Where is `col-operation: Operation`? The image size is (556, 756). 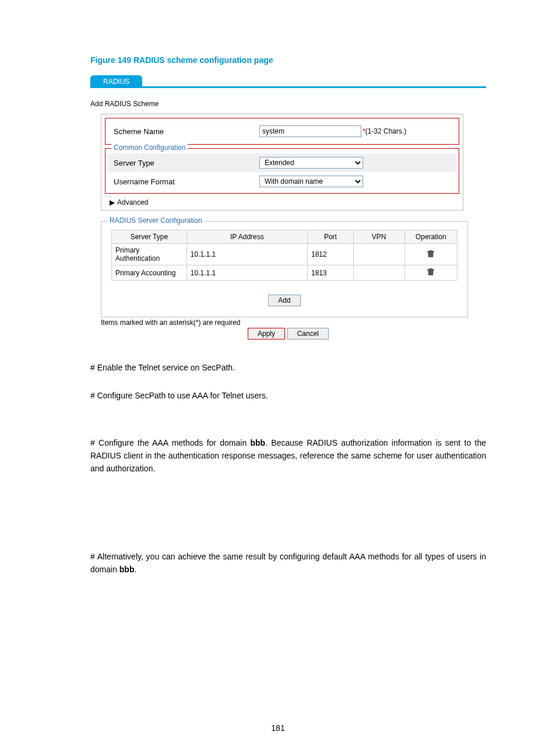
col-operation: Operation is located at coordinates (431, 237).